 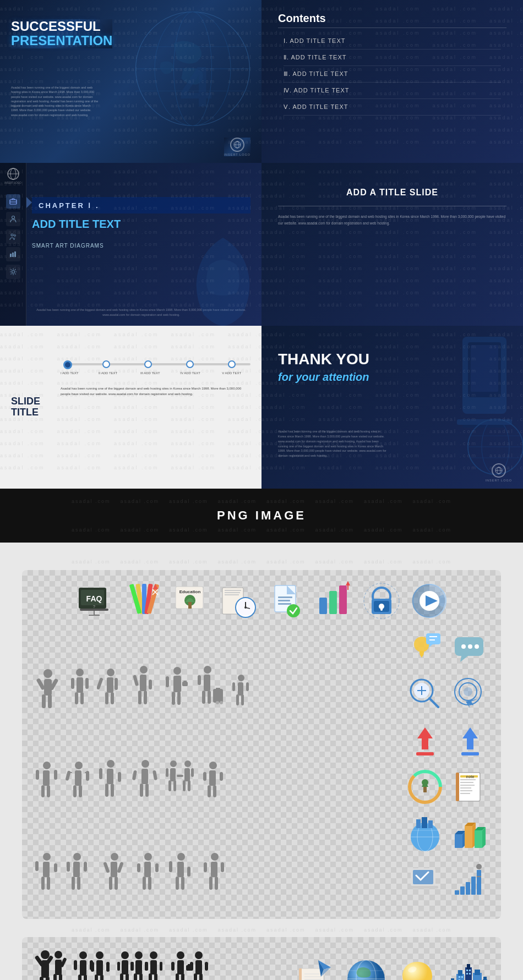 I want to click on slide-5-timeline: asadal .com asadal .com asadal .com asad…, so click(x=131, y=407).